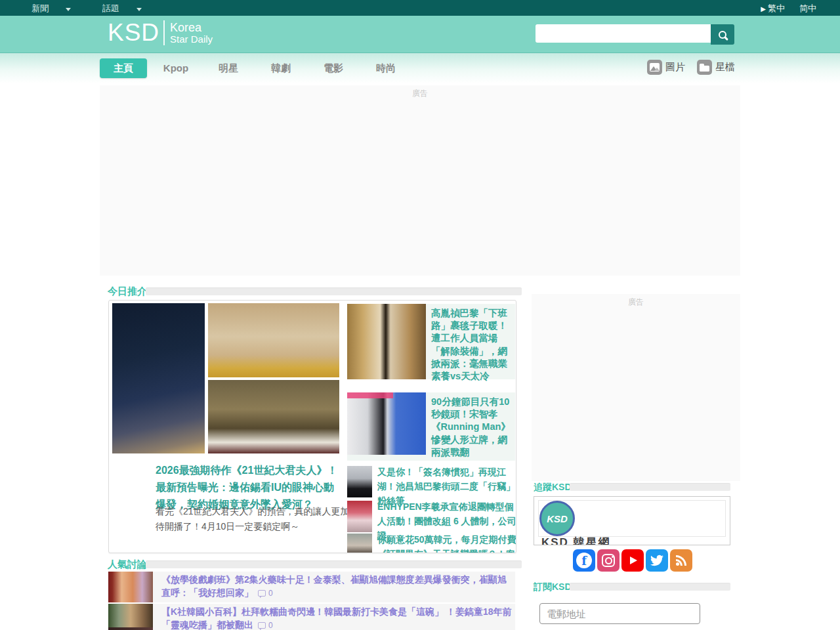 The image size is (840, 630). Describe the element at coordinates (472, 345) in the screenshot. I see `article-title: 高胤禎巴黎「下班路」裹毯子取暖！遭工作人員當場「解除裝備」，網掀兩派：毫無職業素…` at that location.